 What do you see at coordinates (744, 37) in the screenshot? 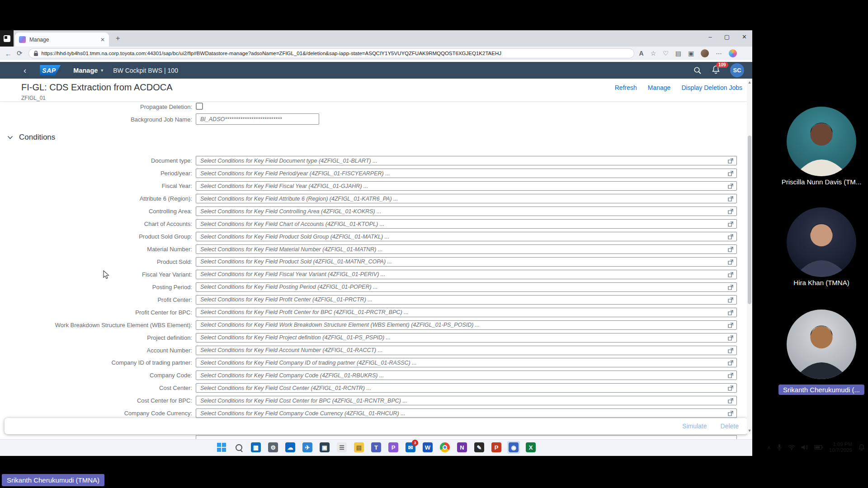
I see `window-close-button: ✕` at bounding box center [744, 37].